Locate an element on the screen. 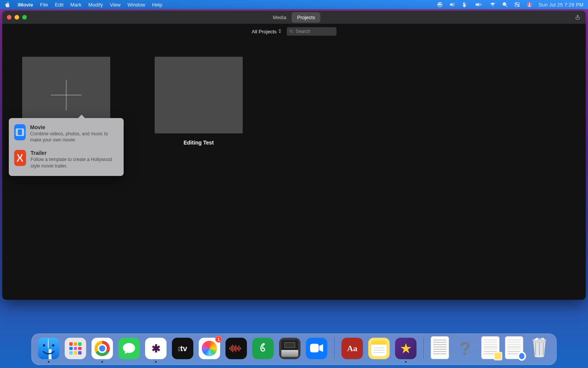 The height and width of the screenshot is (368, 588). dock-app-finder is located at coordinates (49, 348).